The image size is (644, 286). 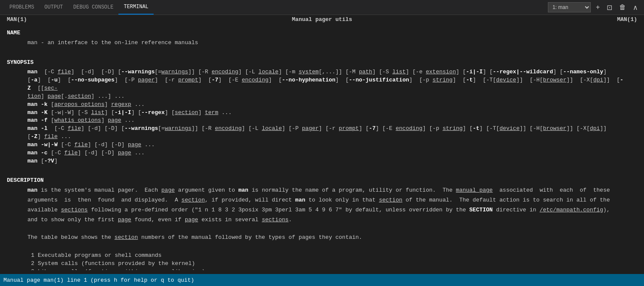 What do you see at coordinates (322, 8) in the screenshot?
I see `tab-bar: PROBLEMS OUTPUT DEBUG CONSOLE TERMINAL 1…` at bounding box center [322, 8].